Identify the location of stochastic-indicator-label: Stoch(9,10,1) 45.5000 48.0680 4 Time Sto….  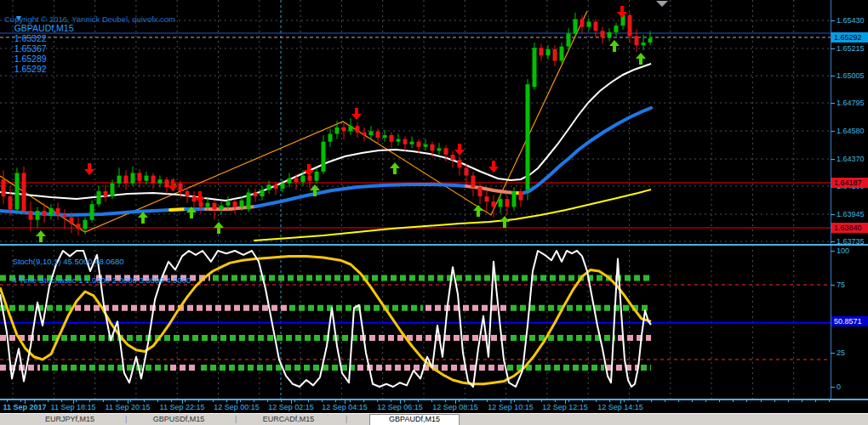
(97, 270).